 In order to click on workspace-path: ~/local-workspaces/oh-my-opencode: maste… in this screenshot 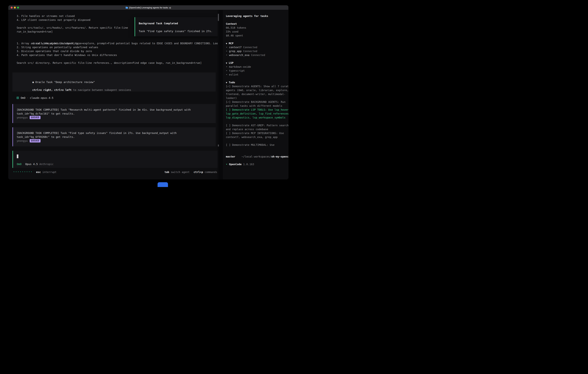, I will do `click(257, 155)`.